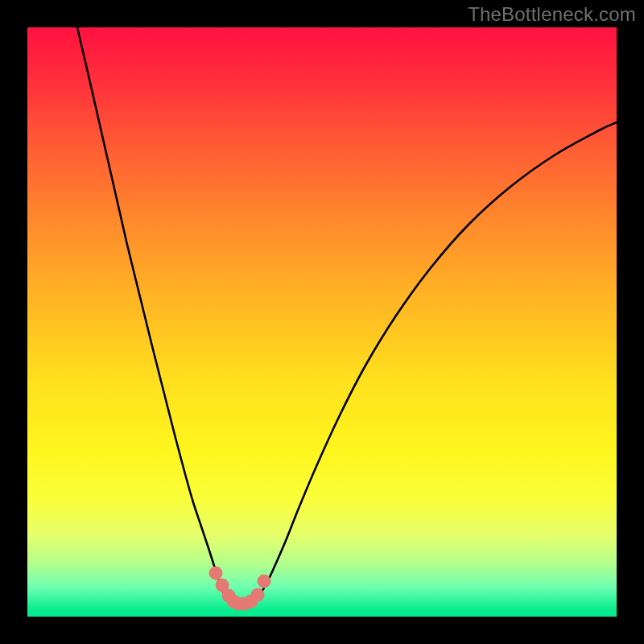 The image size is (644, 644). Describe the element at coordinates (240, 589) in the screenshot. I see `bottom-dots` at that location.